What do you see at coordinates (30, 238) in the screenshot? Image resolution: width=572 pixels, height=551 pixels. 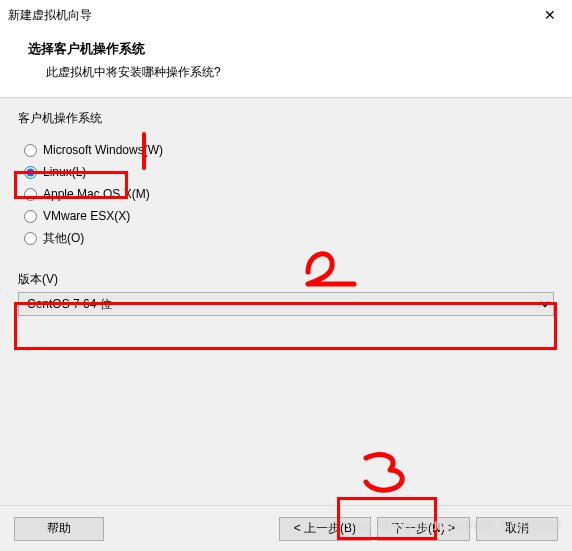 I see `radio-other` at bounding box center [30, 238].